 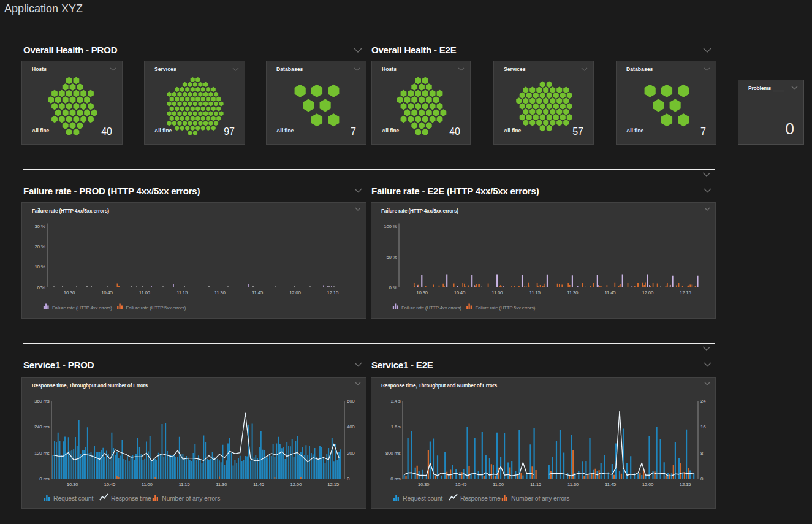 I want to click on svg-text: 16, so click(x=704, y=427).